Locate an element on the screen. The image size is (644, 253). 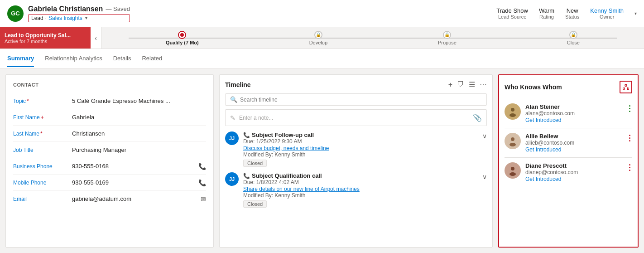
field-row-firstname: First Name+ Gabriela is located at coordinates (110, 117).